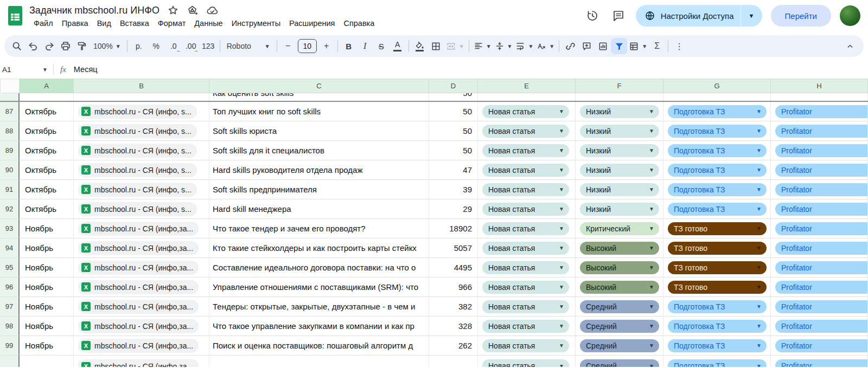 This screenshot has width=868, height=368. Describe the element at coordinates (398, 46) in the screenshot. I see `text-color-button: A` at that location.